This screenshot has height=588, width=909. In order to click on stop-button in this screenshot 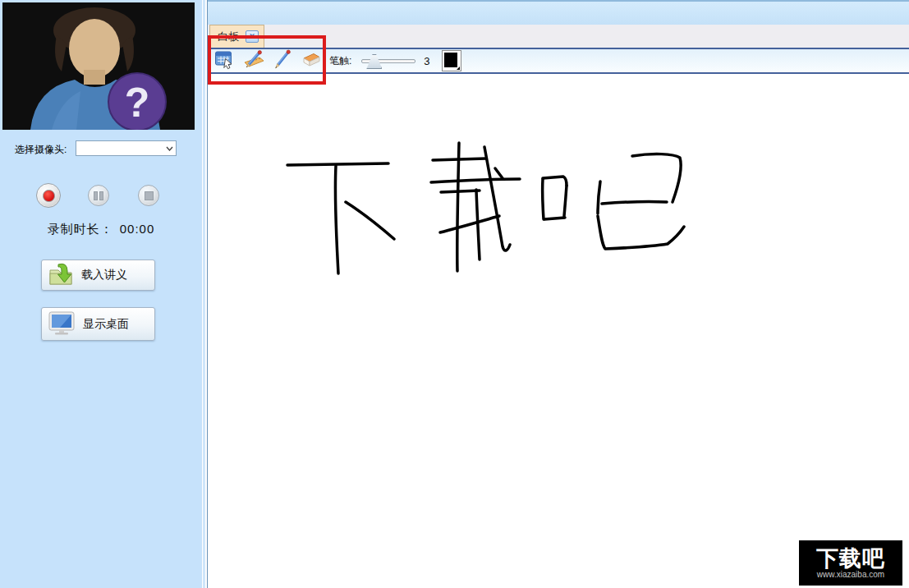, I will do `click(149, 195)`.